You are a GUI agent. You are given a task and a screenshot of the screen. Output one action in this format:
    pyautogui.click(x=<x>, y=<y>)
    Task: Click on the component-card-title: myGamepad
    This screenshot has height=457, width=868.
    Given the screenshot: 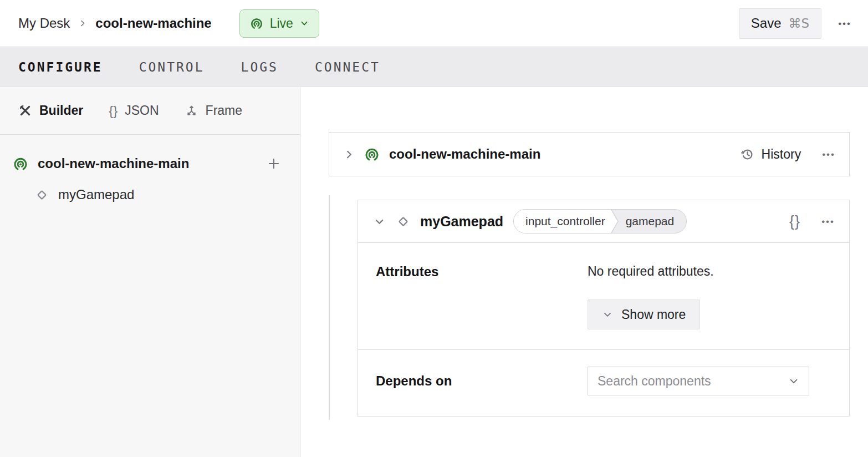 What is the action you would take?
    pyautogui.click(x=462, y=222)
    